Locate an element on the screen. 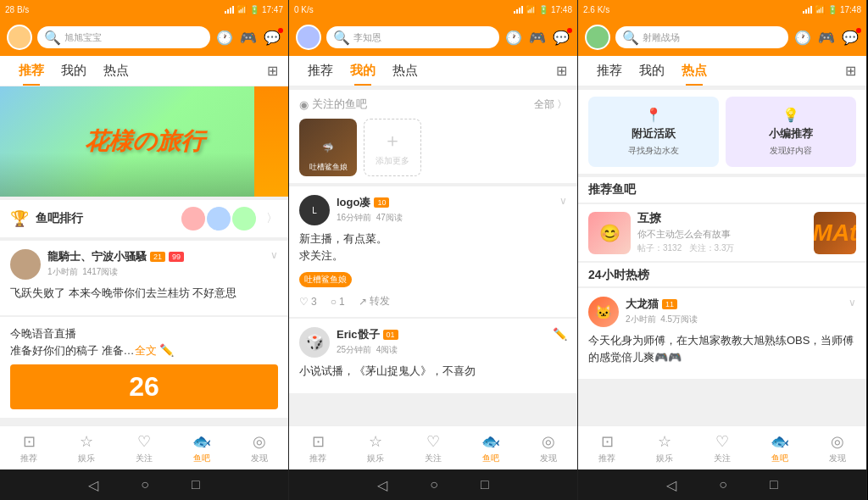  clock-icon-2: 🕐 is located at coordinates (514, 37).